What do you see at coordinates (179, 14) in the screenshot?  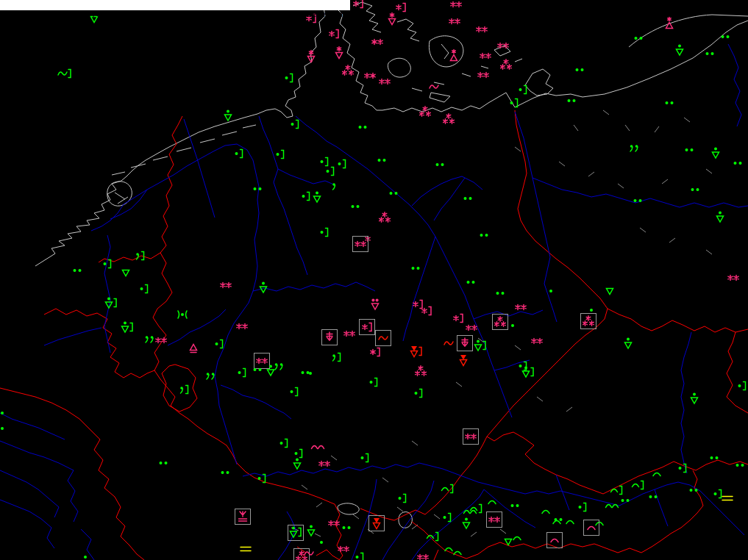 I see `title-text: FRE 24.02.17 06:00 UTC Bodenwettermeldun…` at bounding box center [179, 14].